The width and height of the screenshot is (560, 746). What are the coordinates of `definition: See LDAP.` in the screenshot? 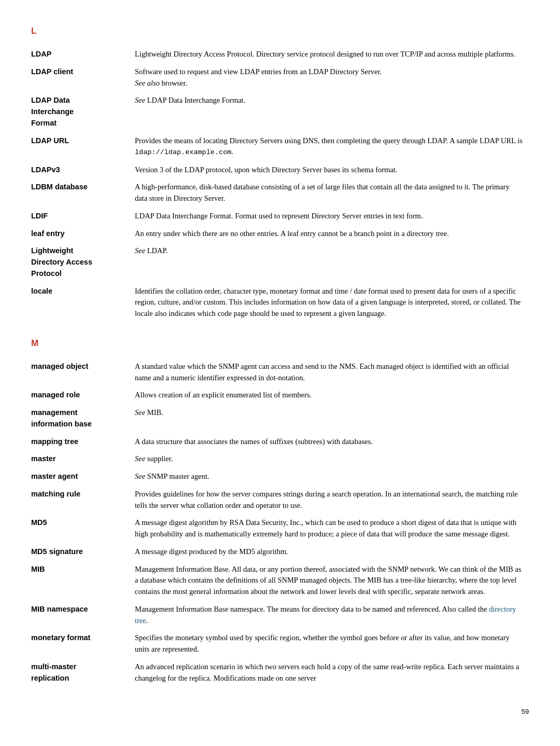 It's located at (332, 263).